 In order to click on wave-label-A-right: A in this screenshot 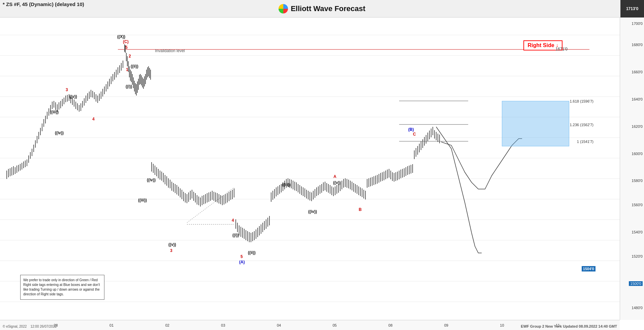, I will do `click(335, 177)`.